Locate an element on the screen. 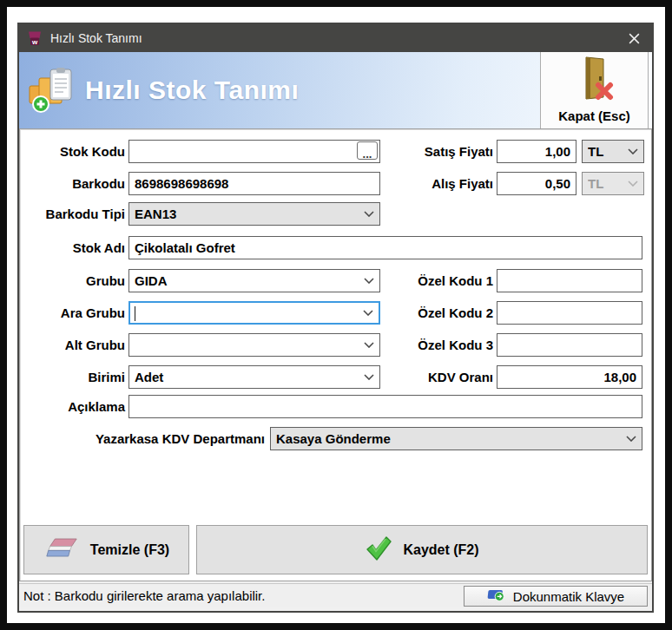 The width and height of the screenshot is (672, 630). stok-kodu-label: Stok Kodu is located at coordinates (72, 151).